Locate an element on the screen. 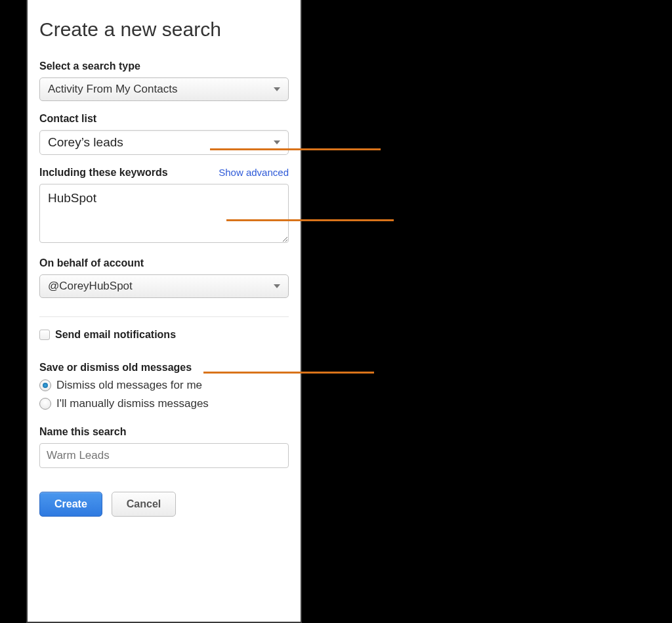  account-label: On behalf of account is located at coordinates (164, 263).